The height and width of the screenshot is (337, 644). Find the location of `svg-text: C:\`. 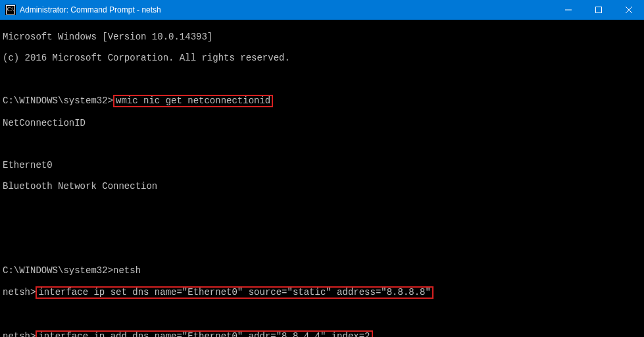

svg-text: C:\ is located at coordinates (11, 9).